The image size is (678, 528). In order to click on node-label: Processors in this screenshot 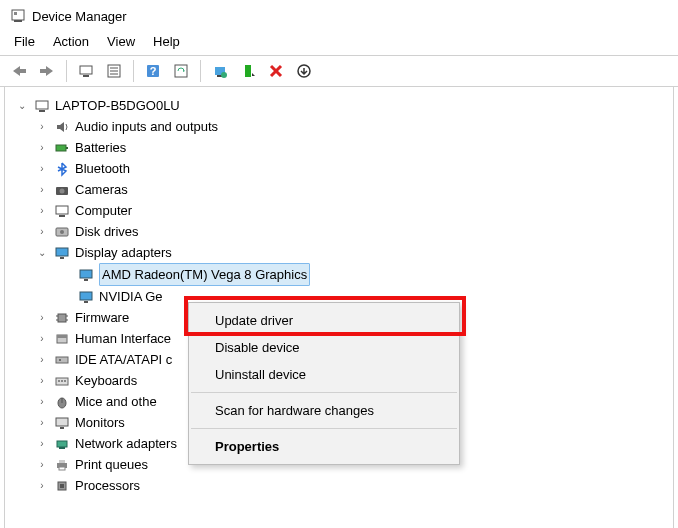, I will do `click(108, 486)`.